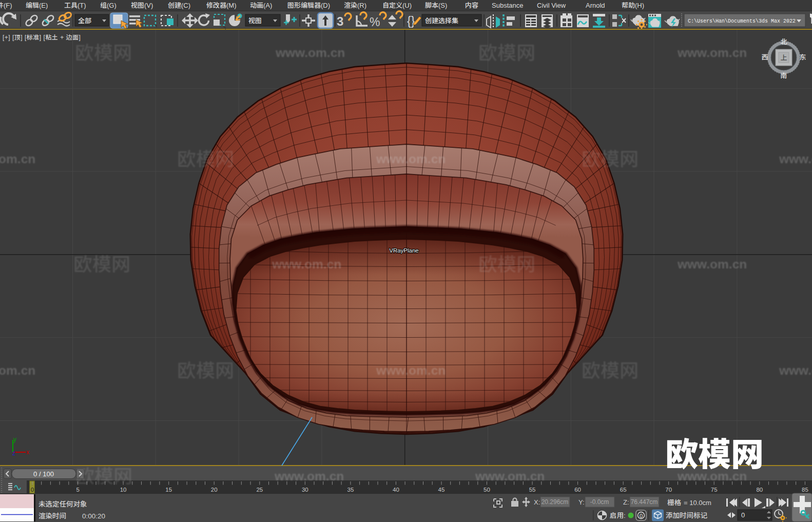  Describe the element at coordinates (507, 5) in the screenshot. I see `svg-text: Substance` at that location.